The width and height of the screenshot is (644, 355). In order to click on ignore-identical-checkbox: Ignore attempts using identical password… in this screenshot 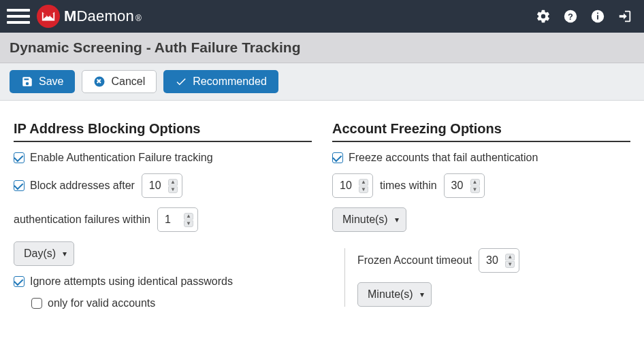, I will do `click(123, 282)`.